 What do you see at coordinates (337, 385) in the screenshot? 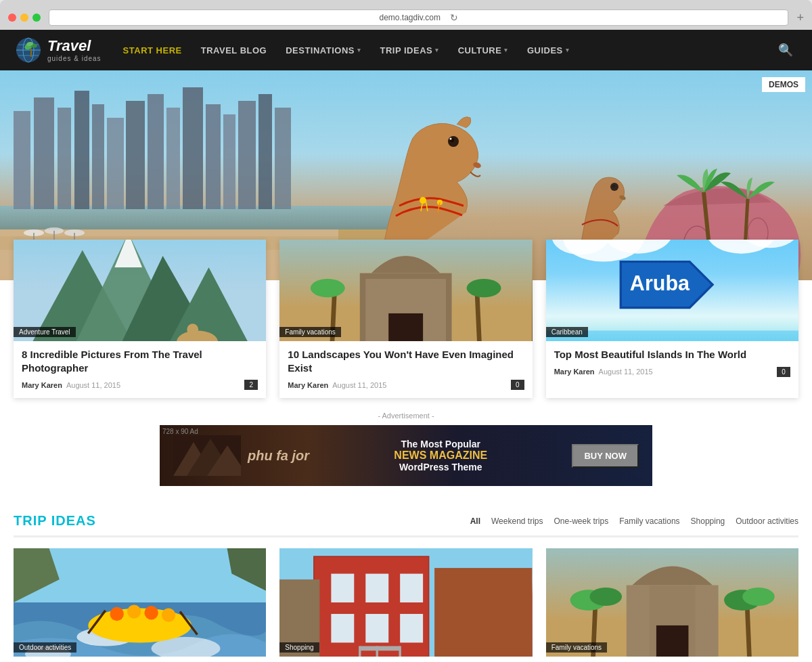
I see `card-meta-left-2: Mary Karen August 11, 2015` at bounding box center [337, 385].